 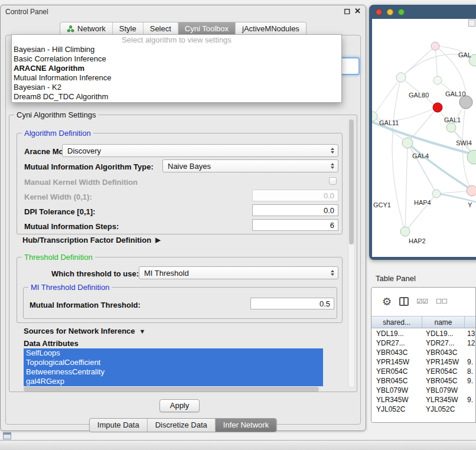 What do you see at coordinates (379, 12) in the screenshot?
I see `close-traffic-light-icon` at bounding box center [379, 12].